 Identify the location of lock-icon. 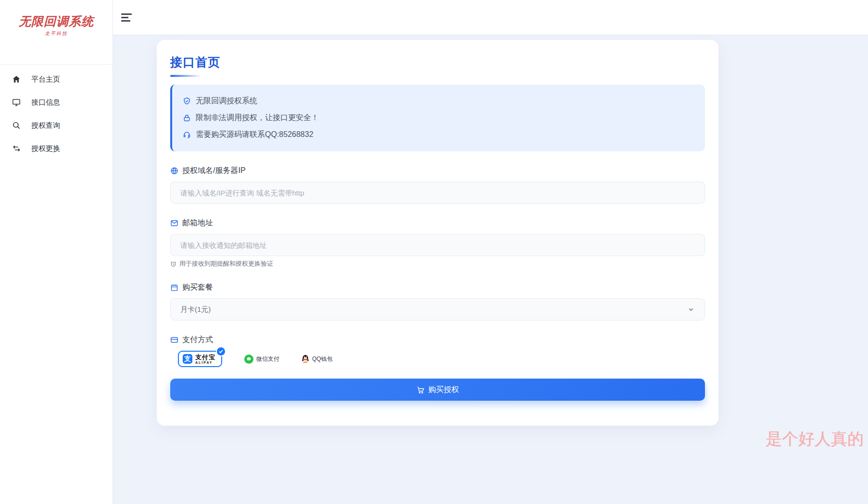
(187, 118).